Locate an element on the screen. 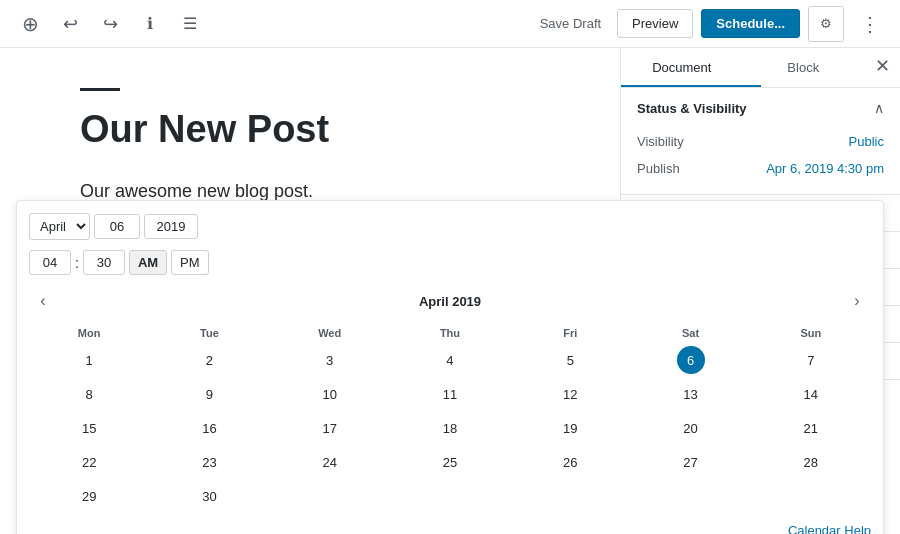 Image resolution: width=900 pixels, height=534 pixels. visibility-value: Public is located at coordinates (866, 142).